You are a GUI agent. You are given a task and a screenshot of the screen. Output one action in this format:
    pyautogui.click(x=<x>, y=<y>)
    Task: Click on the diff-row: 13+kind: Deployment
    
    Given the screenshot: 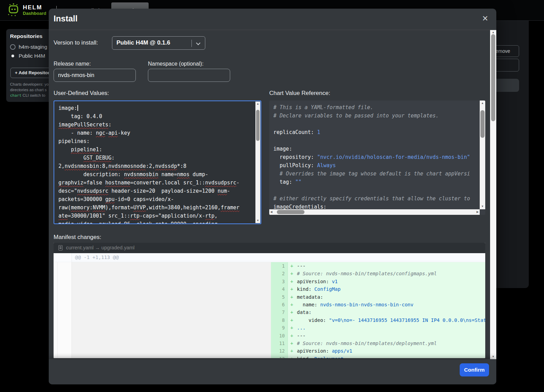 What is the action you would take?
    pyautogui.click(x=270, y=356)
    